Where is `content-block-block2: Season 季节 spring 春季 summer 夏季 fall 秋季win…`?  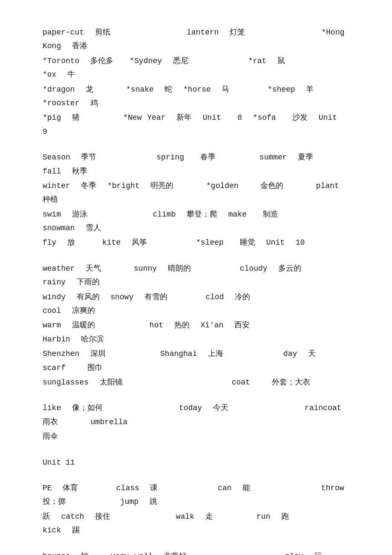 content-block-block2: Season 季节 spring 春季 summer 夏季 fall 秋季win… is located at coordinates (196, 200).